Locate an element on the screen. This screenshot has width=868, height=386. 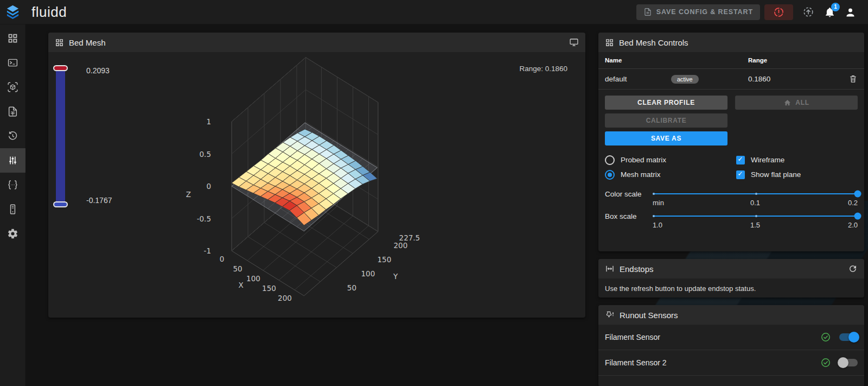
profile-buttons: CLEAR PROFILE ALL CALIBRATE SAVE AS is located at coordinates (731, 117).